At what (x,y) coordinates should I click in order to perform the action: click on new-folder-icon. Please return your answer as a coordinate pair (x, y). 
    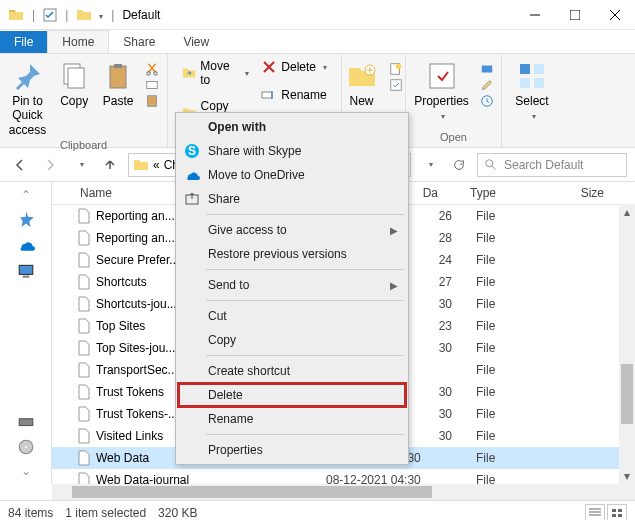
    Looking at the image, I should click on (362, 76).